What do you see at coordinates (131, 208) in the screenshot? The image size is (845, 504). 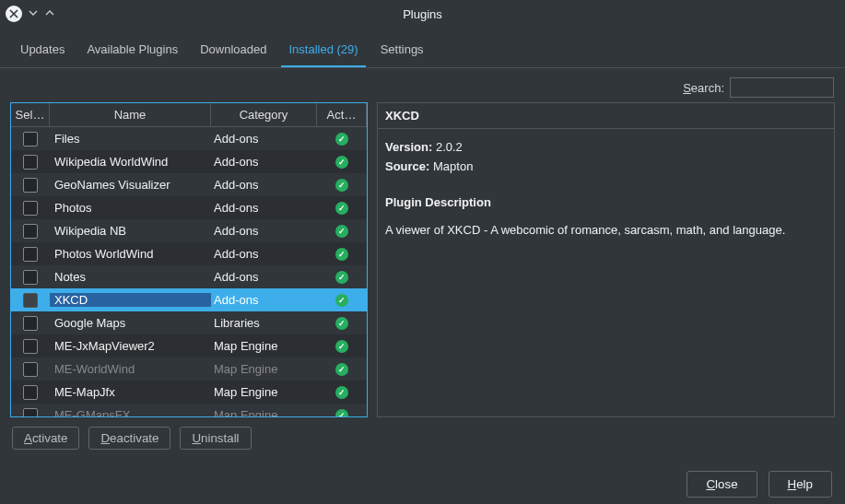 I see `row-name: Photos` at bounding box center [131, 208].